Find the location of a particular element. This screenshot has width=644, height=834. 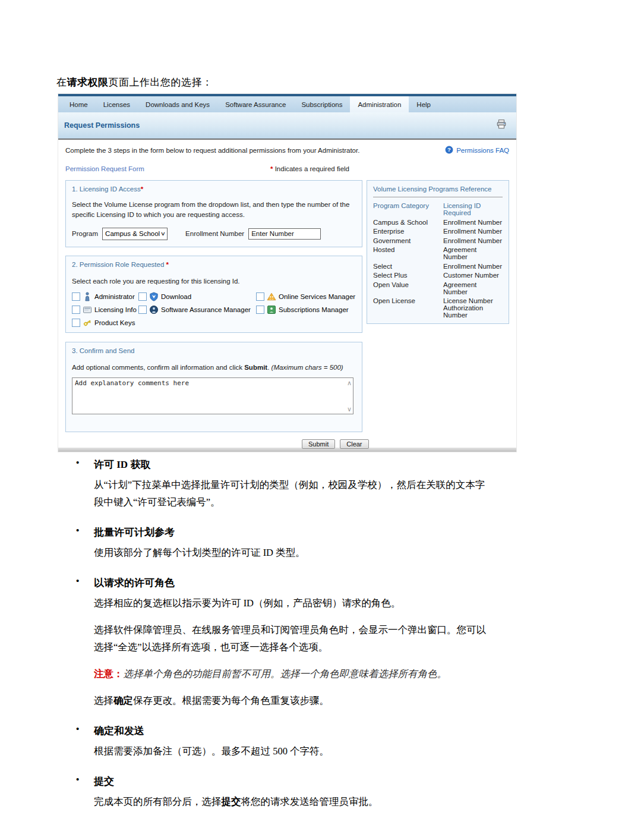

step2-title-row: 2. Permission Role Requested * is located at coordinates (214, 265).